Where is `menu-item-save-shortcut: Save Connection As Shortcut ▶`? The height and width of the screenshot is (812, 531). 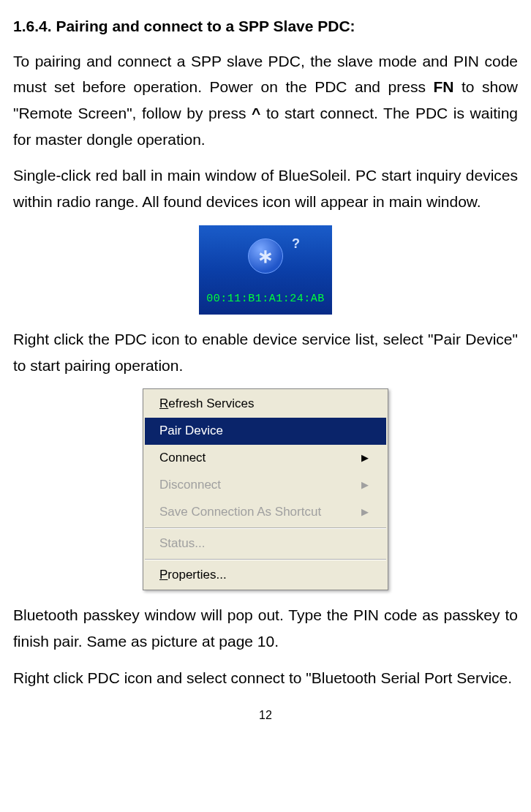 menu-item-save-shortcut: Save Connection As Shortcut ▶ is located at coordinates (266, 512).